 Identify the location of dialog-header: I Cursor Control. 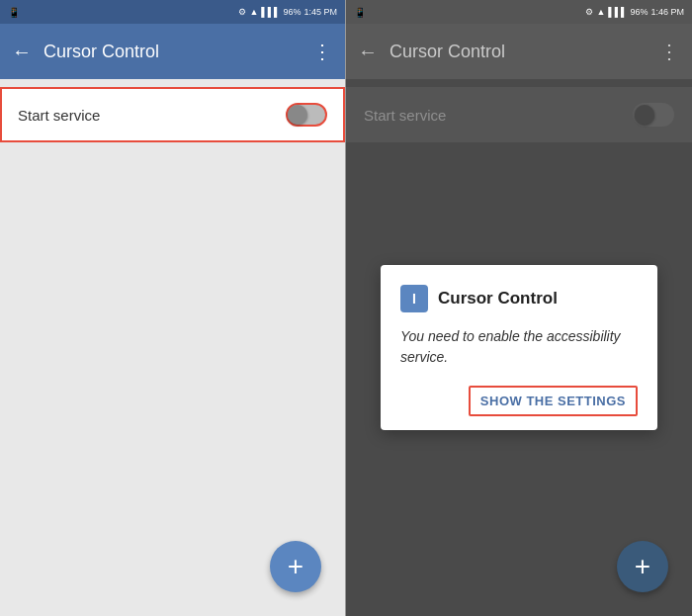
(519, 299).